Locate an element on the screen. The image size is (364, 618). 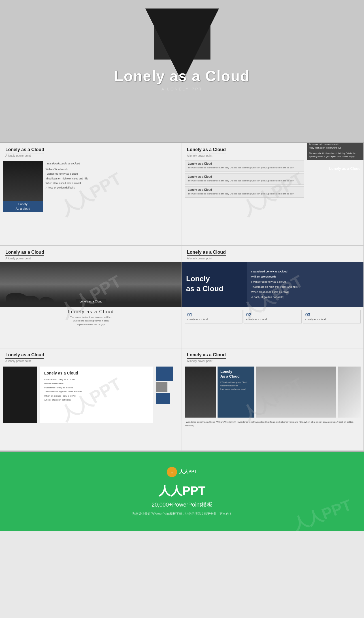
s7-line-2: William Wordsworth is located at coordinates (236, 386).